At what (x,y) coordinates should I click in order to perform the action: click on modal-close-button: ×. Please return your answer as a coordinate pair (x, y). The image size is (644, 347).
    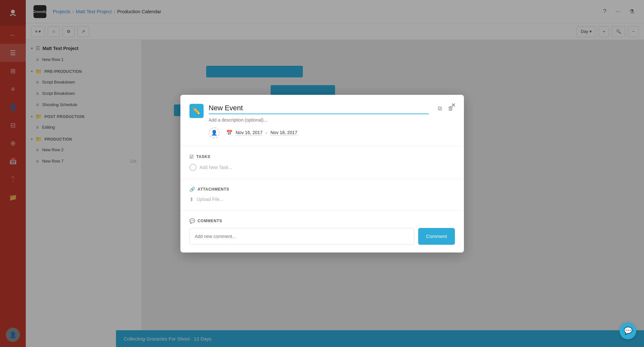
    Looking at the image, I should click on (454, 105).